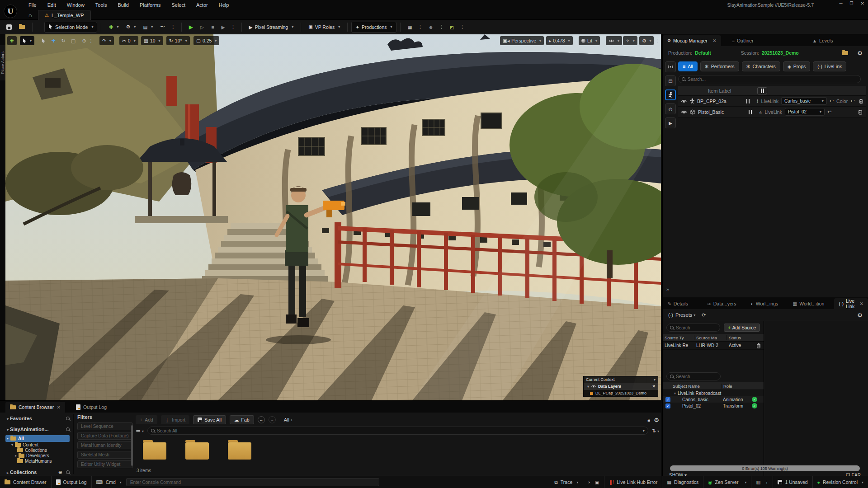 Image resolution: width=868 pixels, height=488 pixels. Describe the element at coordinates (832, 101) in the screenshot. I see `undo-icon: ↩` at that location.